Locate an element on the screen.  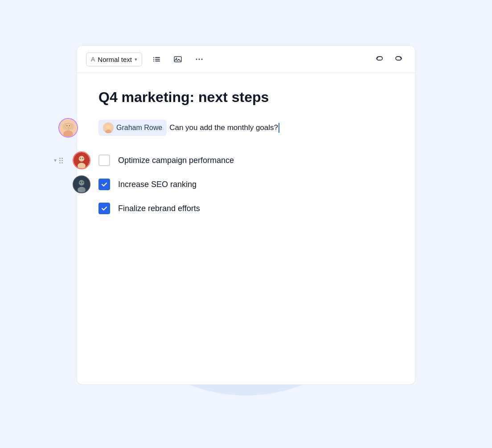
toolbar-right is located at coordinates (389, 59).